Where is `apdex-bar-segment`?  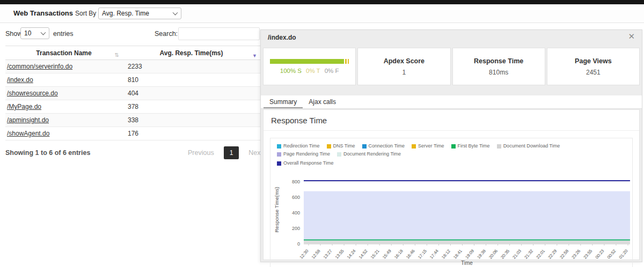
apdex-bar-segment is located at coordinates (348, 61).